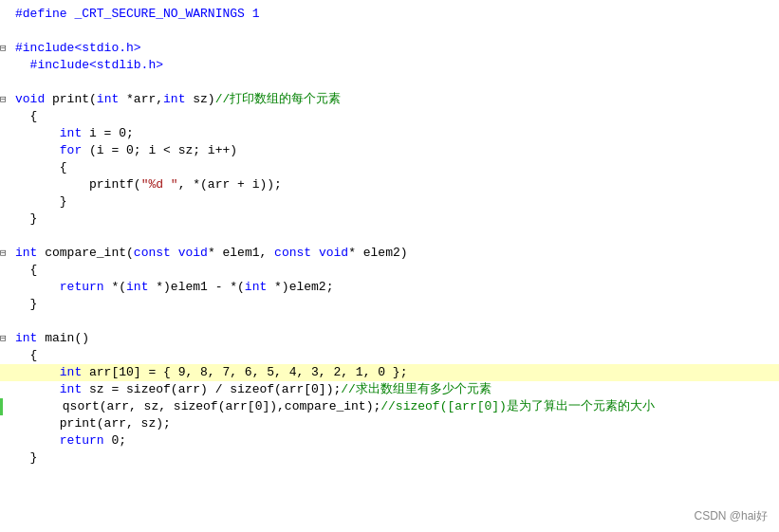 Image resolution: width=779 pixels, height=532 pixels. I want to click on code-line: printf("%d ", *(arr + i));, so click(389, 185).